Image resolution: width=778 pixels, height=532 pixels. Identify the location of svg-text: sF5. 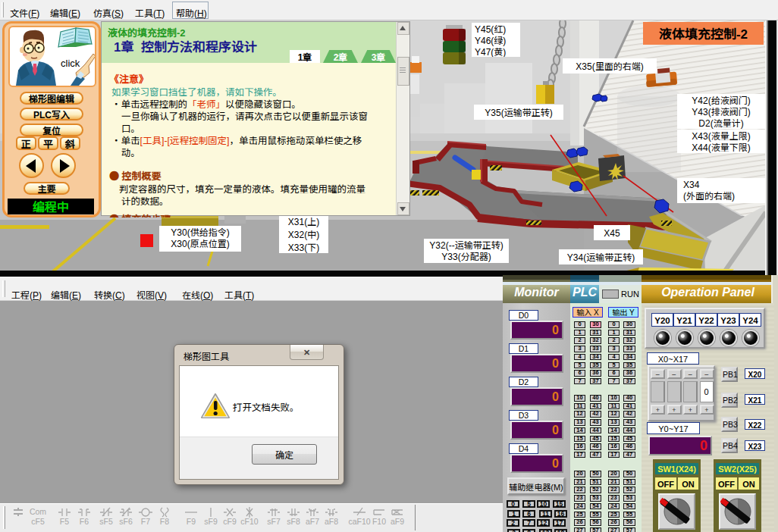
(106, 521).